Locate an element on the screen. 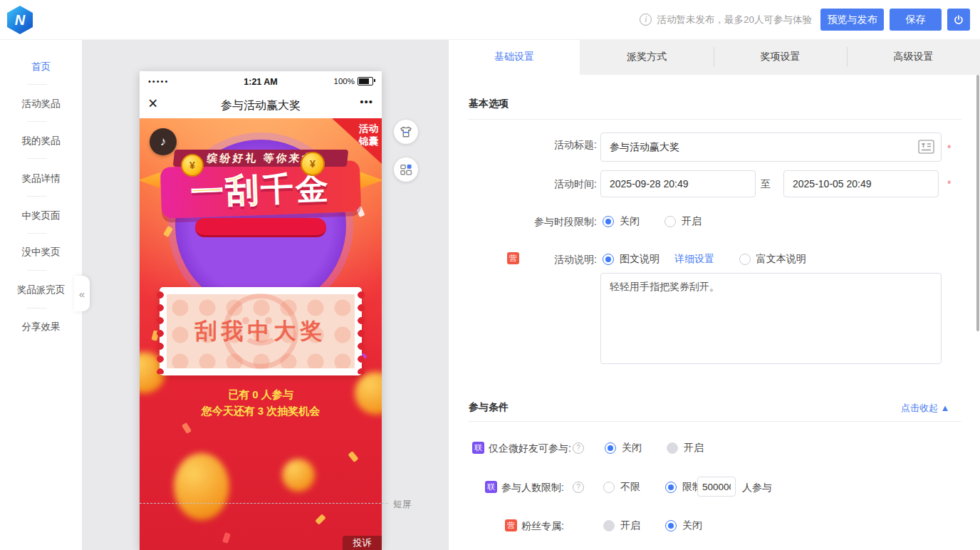 This screenshot has height=550, width=980. radio-fans-off is located at coordinates (671, 526).